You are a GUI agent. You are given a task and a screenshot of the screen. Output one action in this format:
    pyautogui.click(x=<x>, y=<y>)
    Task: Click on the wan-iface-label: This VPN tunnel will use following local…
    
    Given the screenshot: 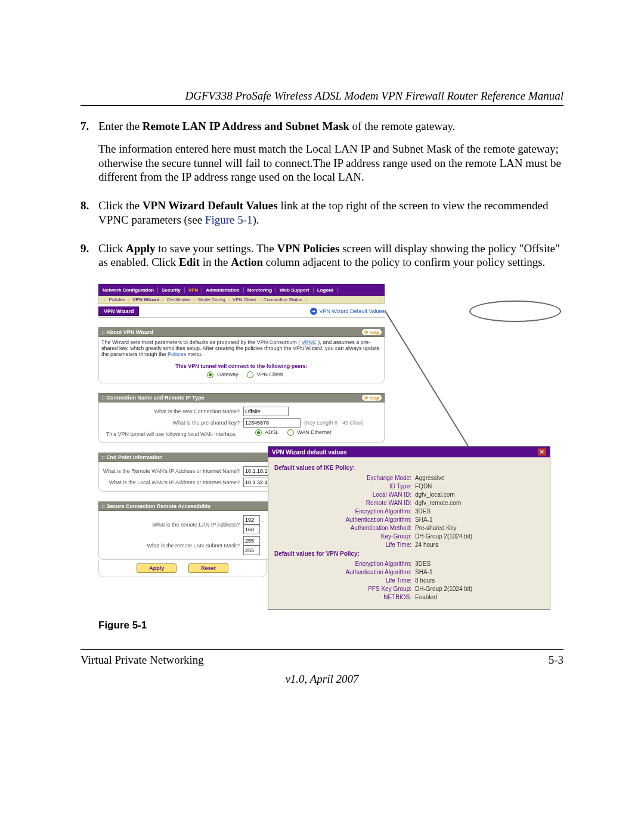 What is the action you would take?
    pyautogui.click(x=175, y=434)
    